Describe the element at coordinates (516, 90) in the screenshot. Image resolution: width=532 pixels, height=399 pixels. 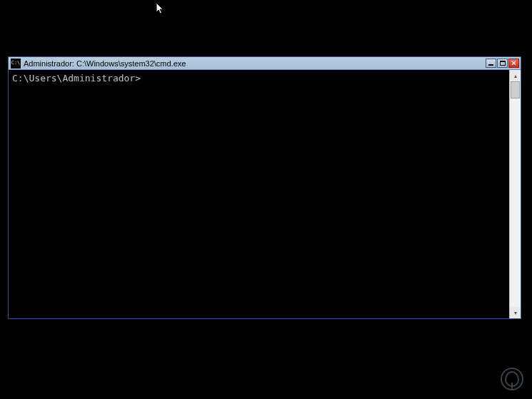
I see `scroll-thumb` at that location.